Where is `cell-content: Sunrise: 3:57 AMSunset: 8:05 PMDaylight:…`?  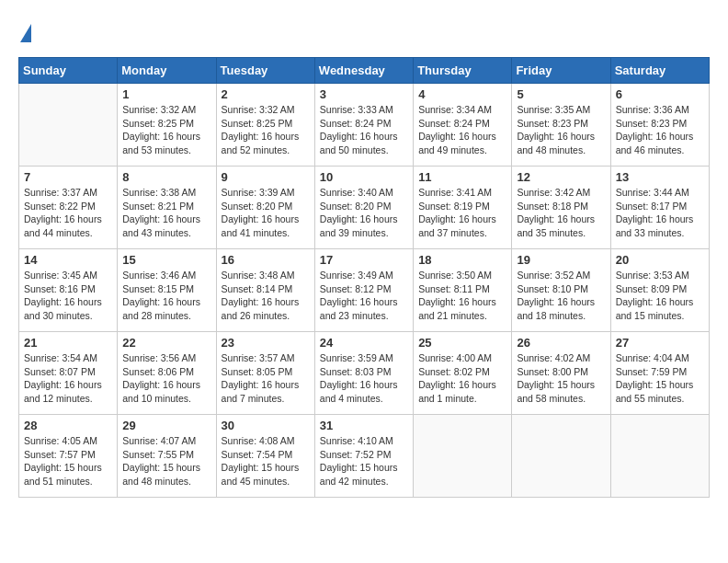 cell-content: Sunrise: 3:57 AMSunset: 8:05 PMDaylight:… is located at coordinates (266, 379).